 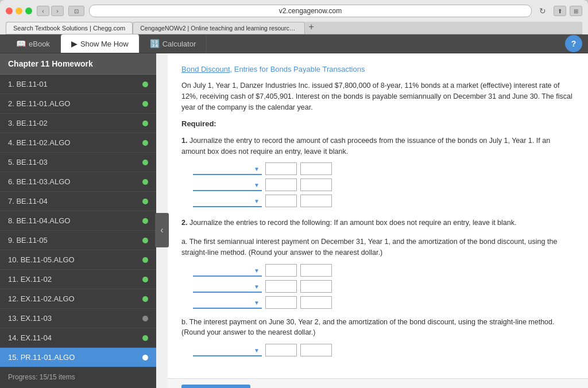 What do you see at coordinates (76, 11) in the screenshot?
I see `reader-view-button: ⊡` at bounding box center [76, 11].